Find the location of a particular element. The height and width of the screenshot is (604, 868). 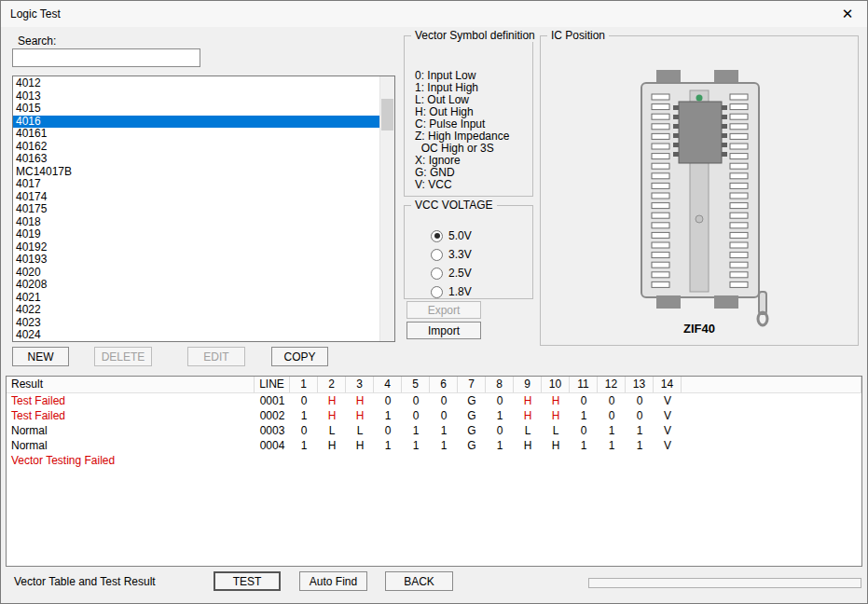

table-row: Test Failed00021HH100G1HH100V is located at coordinates (434, 416).